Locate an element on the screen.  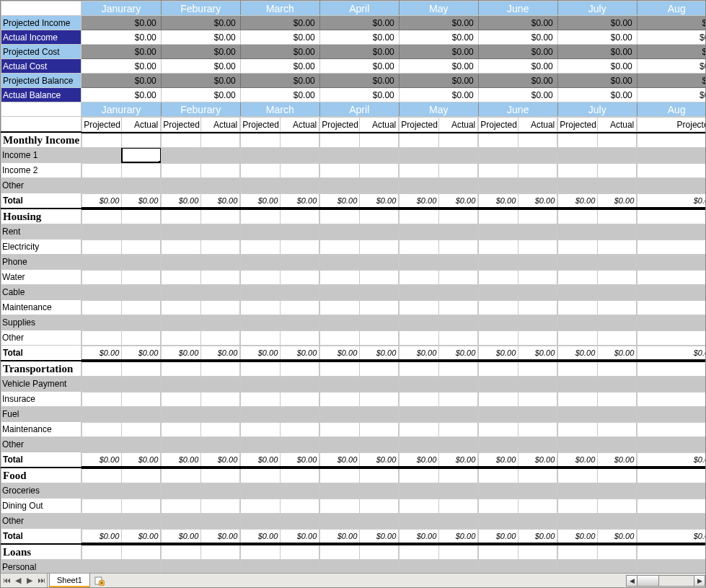
tab-nav-last-icon: ⏭ is located at coordinates (41, 580).